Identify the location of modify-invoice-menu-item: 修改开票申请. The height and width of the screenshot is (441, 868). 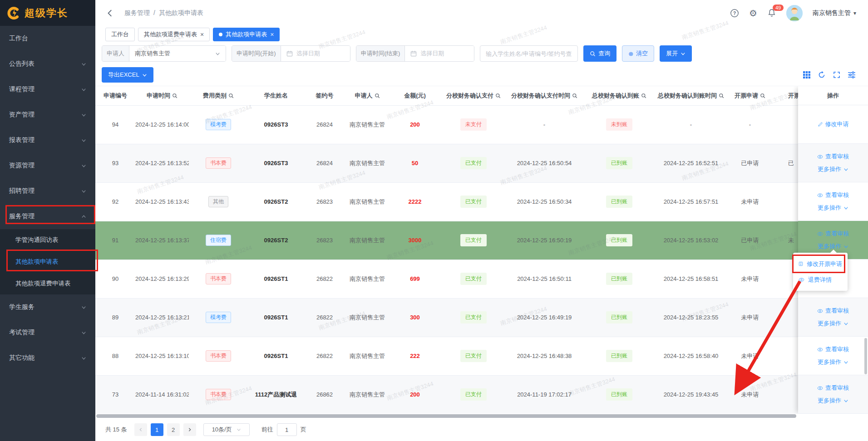
(820, 264).